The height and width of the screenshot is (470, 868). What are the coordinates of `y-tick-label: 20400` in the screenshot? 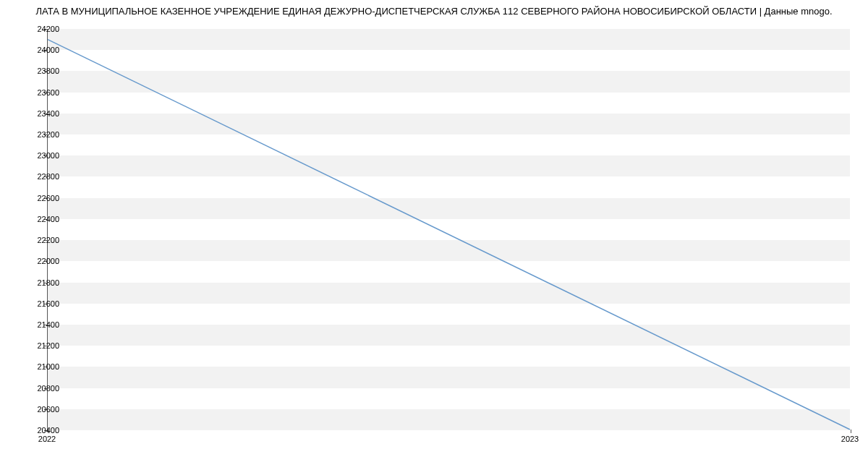 It's located at (41, 430).